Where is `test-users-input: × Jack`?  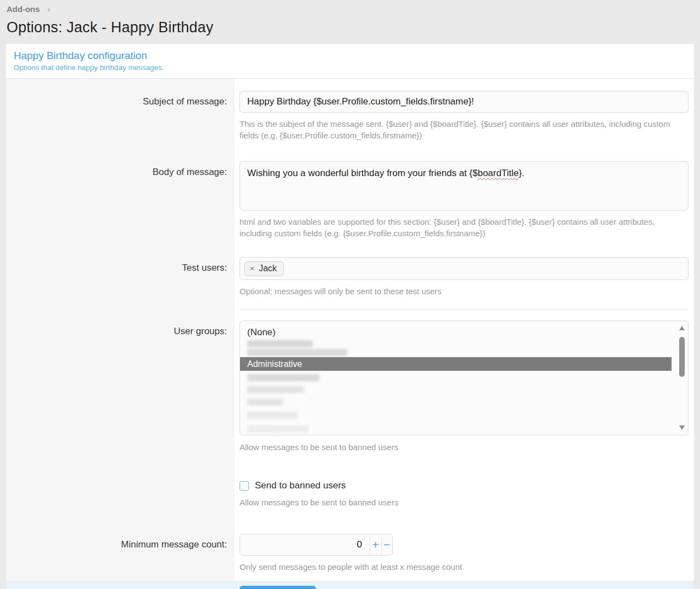
test-users-input: × Jack is located at coordinates (464, 269).